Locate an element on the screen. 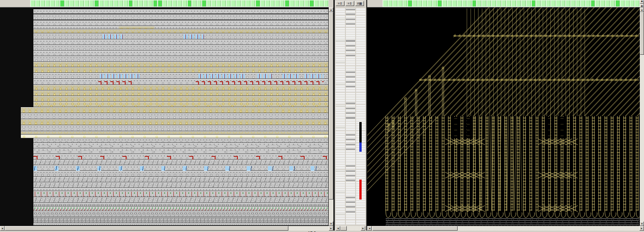 The height and width of the screenshot is (232, 644). split-pane-bottom-button: ▄ is located at coordinates (642, 6).